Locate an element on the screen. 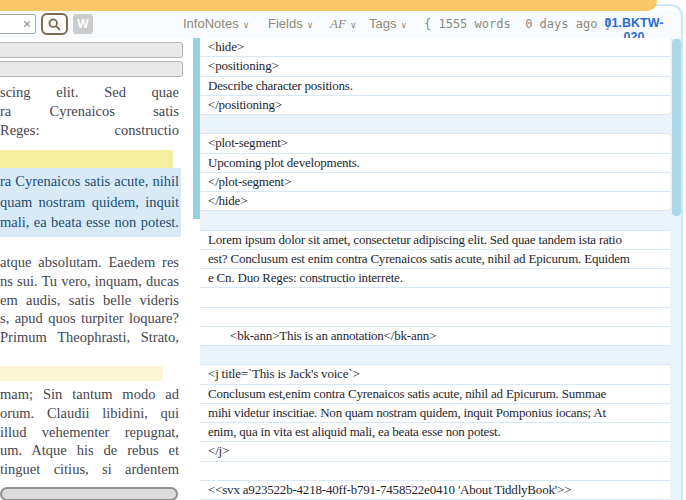  preview-paragraph: atque absolutam. Eaedem resns sui. Tu ve… is located at coordinates (90, 300).